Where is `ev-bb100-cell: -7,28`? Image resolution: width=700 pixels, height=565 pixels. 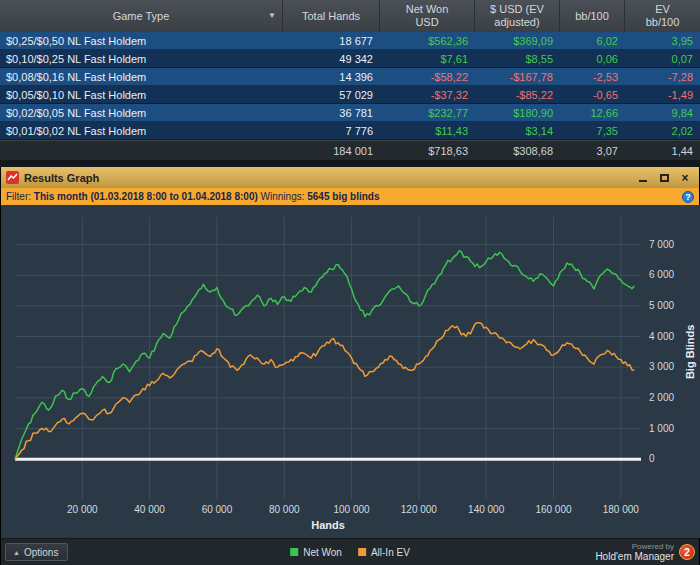
ev-bb100-cell: -7,28 is located at coordinates (662, 77).